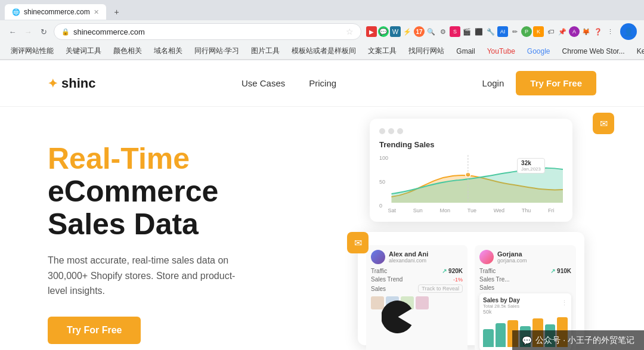  Describe the element at coordinates (598, 32) in the screenshot. I see `ext-icon-20: ❓` at that location.